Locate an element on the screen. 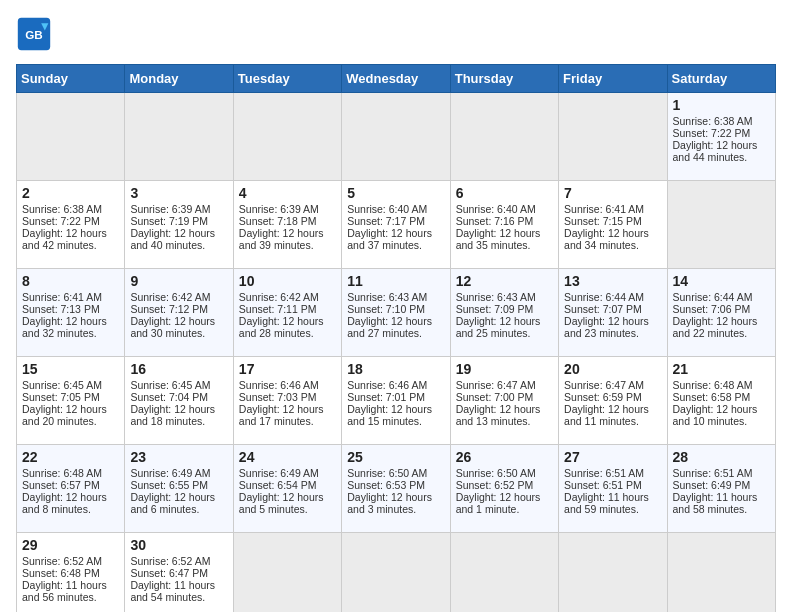 The width and height of the screenshot is (792, 612). day-info: and 10 minutes. is located at coordinates (722, 421).